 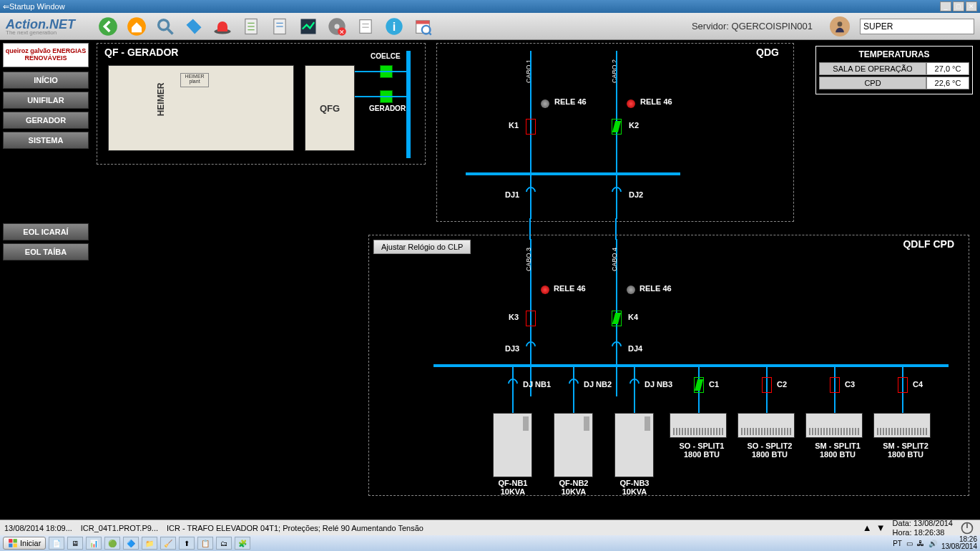 I want to click on close-button: ✕, so click(x=971, y=6).